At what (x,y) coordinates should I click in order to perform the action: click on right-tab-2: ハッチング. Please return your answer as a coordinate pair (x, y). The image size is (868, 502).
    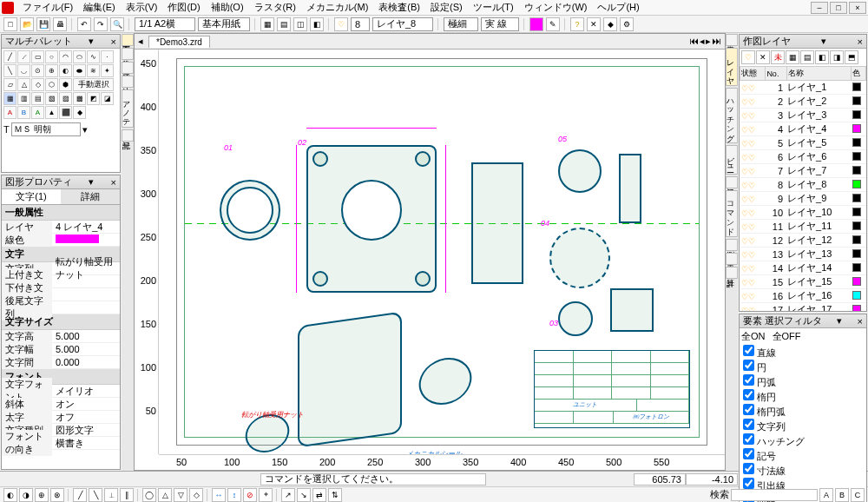
    Looking at the image, I should click on (732, 116).